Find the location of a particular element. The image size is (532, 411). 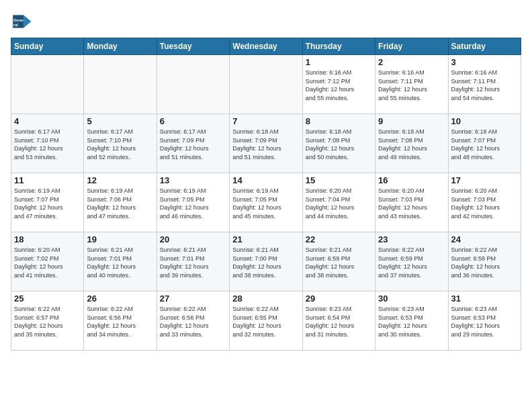

day-number: 4 is located at coordinates (47, 121).